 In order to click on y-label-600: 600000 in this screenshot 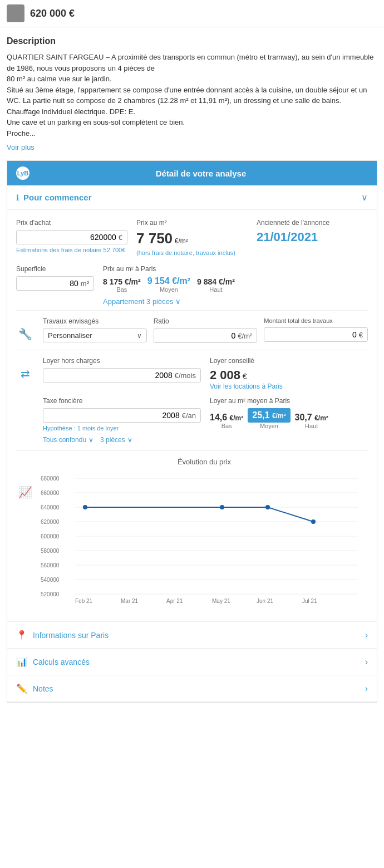, I will do `click(50, 537)`.